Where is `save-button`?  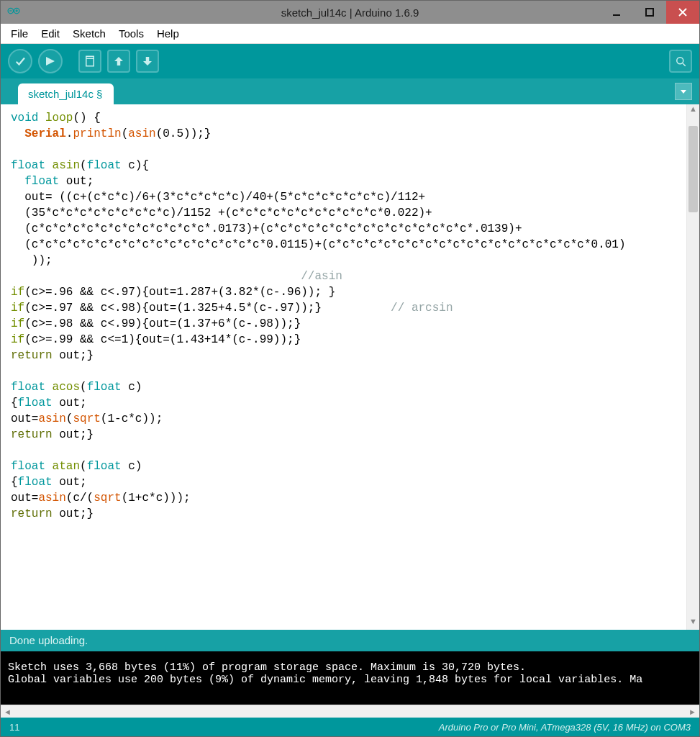
save-button is located at coordinates (147, 61).